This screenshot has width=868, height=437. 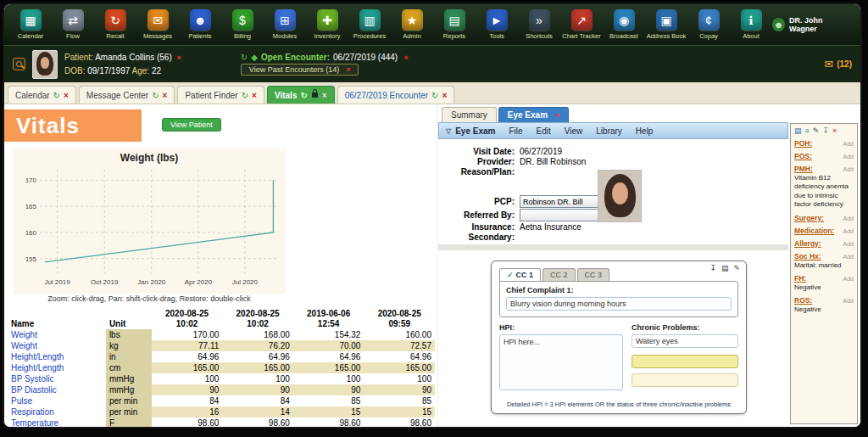 What do you see at coordinates (200, 25) in the screenshot?
I see `toolbar-item-patients: ☻Patients` at bounding box center [200, 25].